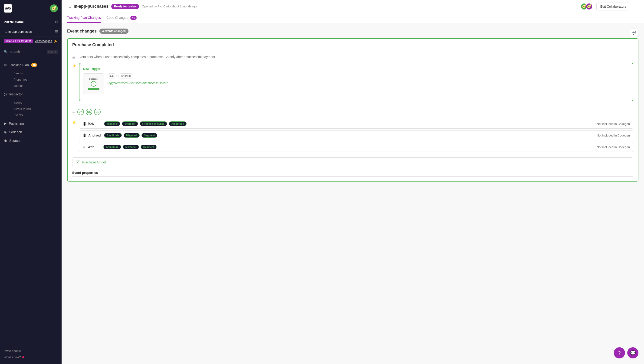 The image size is (644, 364). Describe the element at coordinates (31, 351) in the screenshot. I see `invite-people-button: Invite people` at that location.